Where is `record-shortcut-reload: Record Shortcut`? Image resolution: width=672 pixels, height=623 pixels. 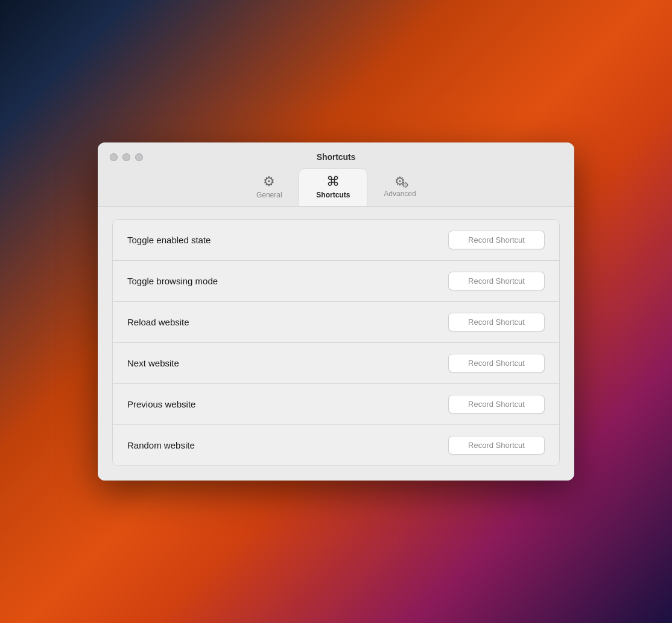
record-shortcut-reload: Record Shortcut is located at coordinates (496, 322).